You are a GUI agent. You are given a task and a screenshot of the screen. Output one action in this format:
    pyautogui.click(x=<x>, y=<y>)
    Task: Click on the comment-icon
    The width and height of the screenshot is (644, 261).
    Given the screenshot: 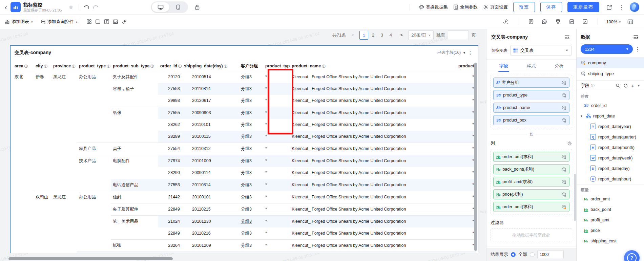 What is the action you would take?
    pyautogui.click(x=544, y=22)
    